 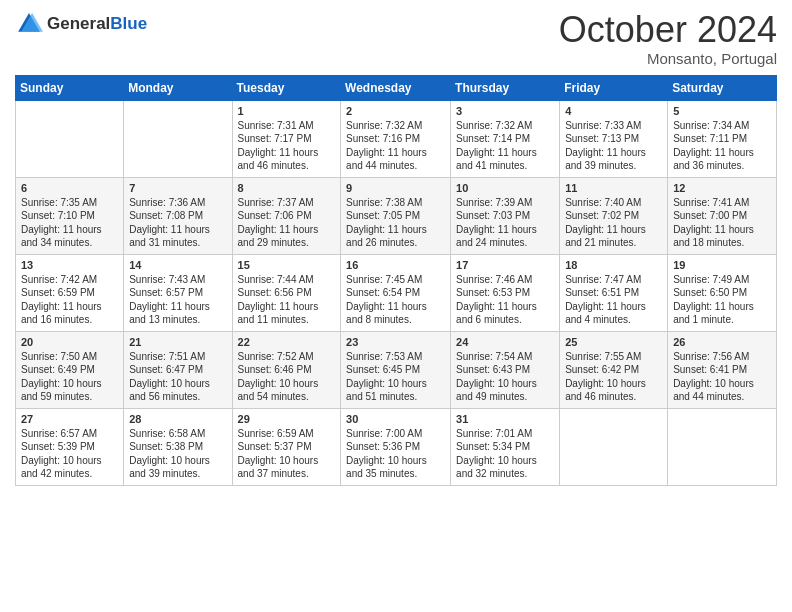 What do you see at coordinates (506, 88) in the screenshot?
I see `weekday-header-thursday: Thursday` at bounding box center [506, 88].